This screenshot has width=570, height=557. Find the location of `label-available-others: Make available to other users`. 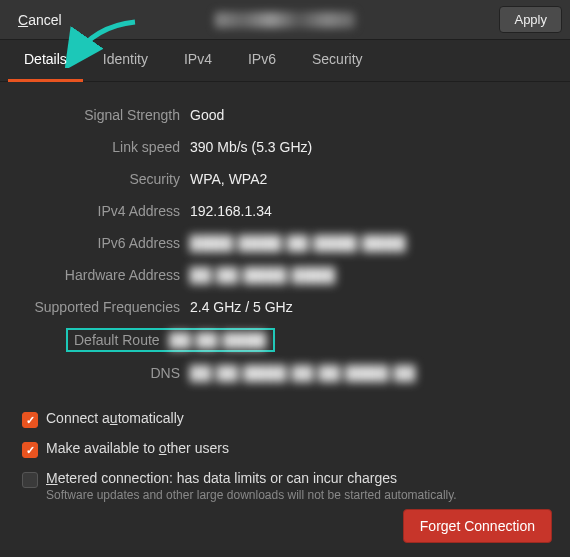

label-available-others: Make available to other users is located at coordinates (138, 448).